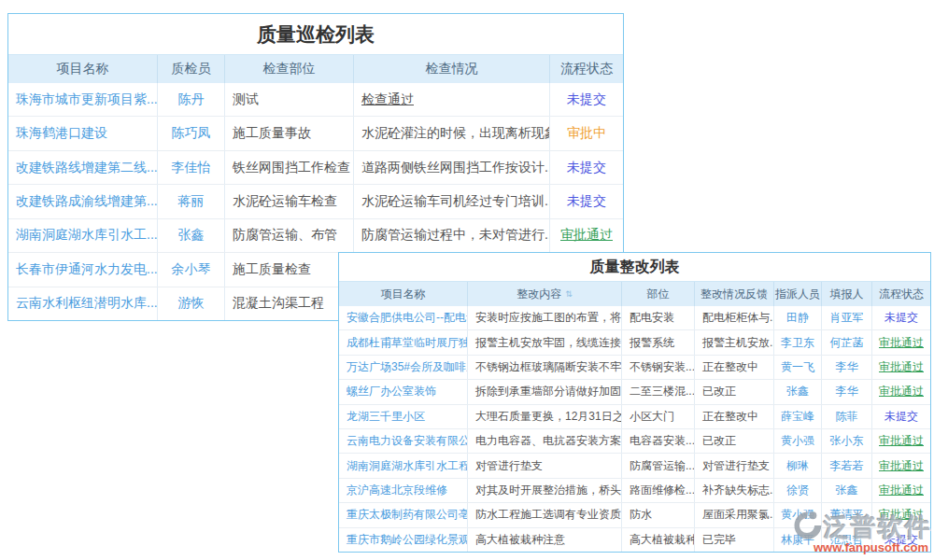  Describe the element at coordinates (191, 269) in the screenshot. I see `cell-link: 余小琴` at that location.